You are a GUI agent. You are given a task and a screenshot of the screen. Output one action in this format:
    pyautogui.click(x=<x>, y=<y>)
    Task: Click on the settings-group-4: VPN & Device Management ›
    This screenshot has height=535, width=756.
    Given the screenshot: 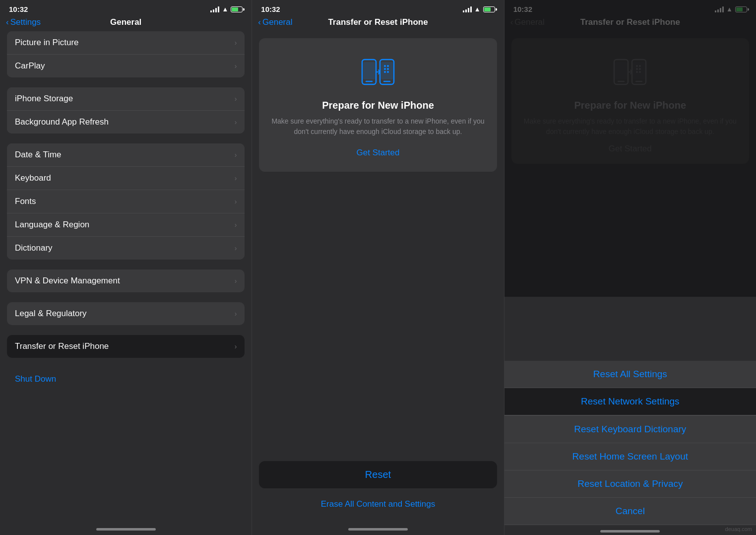 What is the action you would take?
    pyautogui.click(x=126, y=281)
    